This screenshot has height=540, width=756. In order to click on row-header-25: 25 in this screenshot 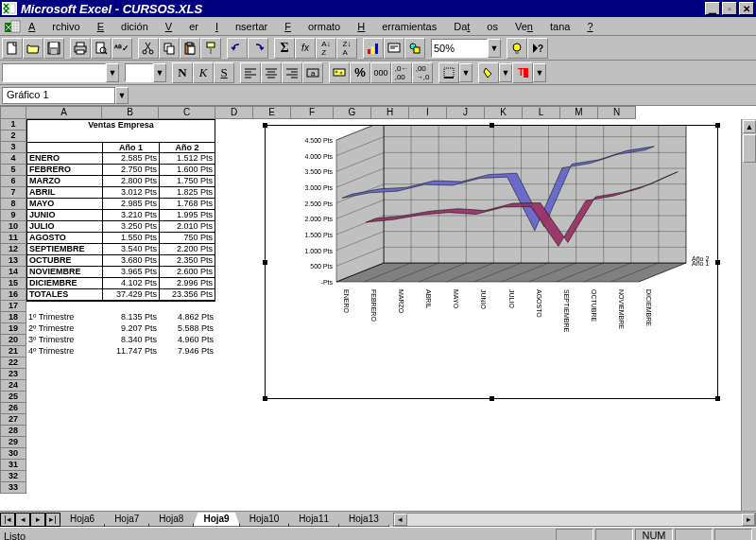, I will do `click(13, 397)`.